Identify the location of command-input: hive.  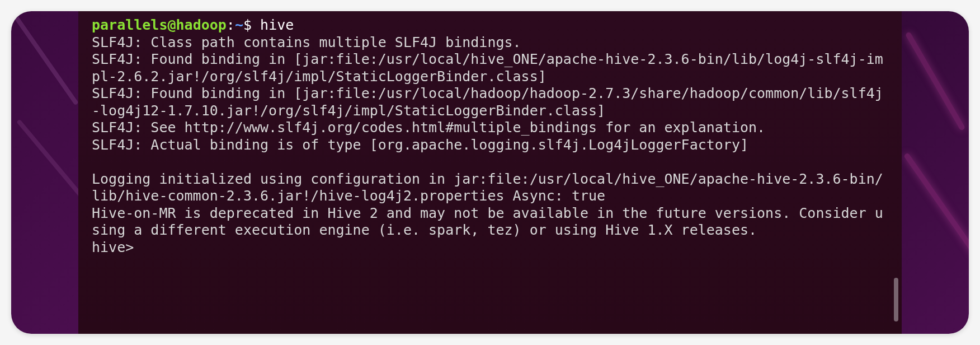
(277, 25).